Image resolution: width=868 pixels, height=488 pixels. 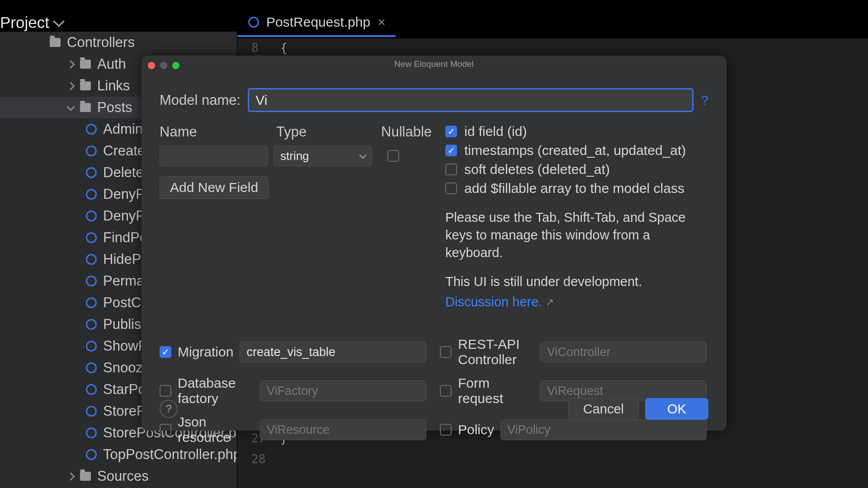 What do you see at coordinates (550, 302) in the screenshot?
I see `external-link-icon: ↗` at bounding box center [550, 302].